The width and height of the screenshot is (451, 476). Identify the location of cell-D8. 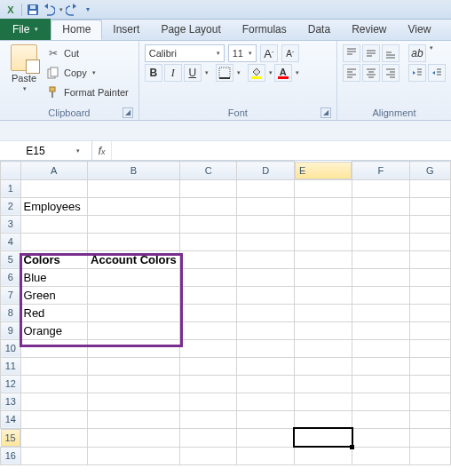
(266, 313).